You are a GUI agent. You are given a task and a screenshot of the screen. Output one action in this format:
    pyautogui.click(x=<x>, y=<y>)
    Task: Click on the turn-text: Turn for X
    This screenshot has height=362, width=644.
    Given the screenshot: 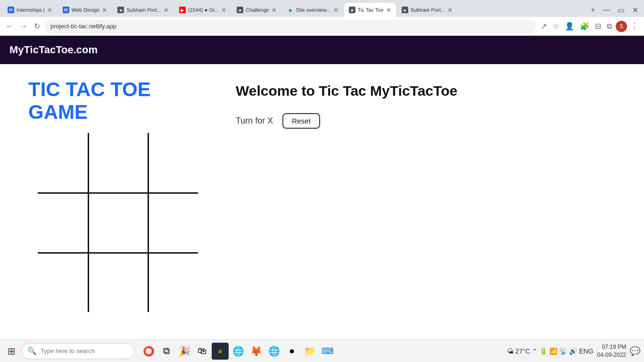 What is the action you would take?
    pyautogui.click(x=255, y=121)
    